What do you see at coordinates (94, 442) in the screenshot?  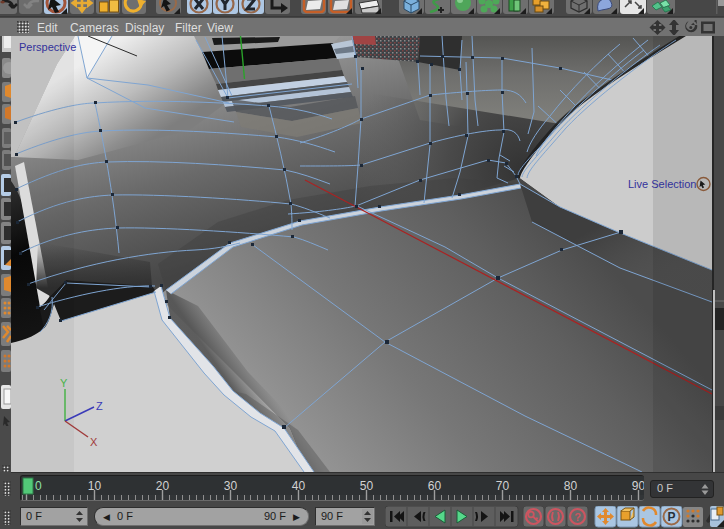 I see `svg-text: X` at bounding box center [94, 442].